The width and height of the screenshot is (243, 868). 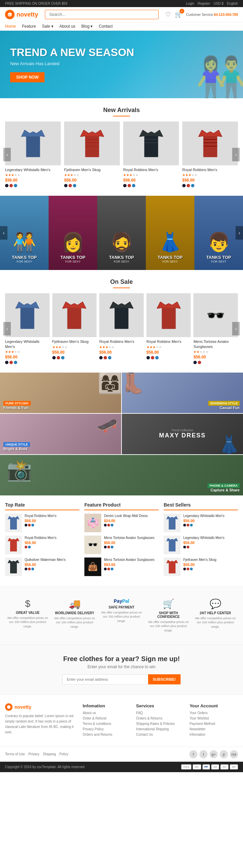 What do you see at coordinates (22, 15) in the screenshot?
I see `logo: N novetty` at bounding box center [22, 15].